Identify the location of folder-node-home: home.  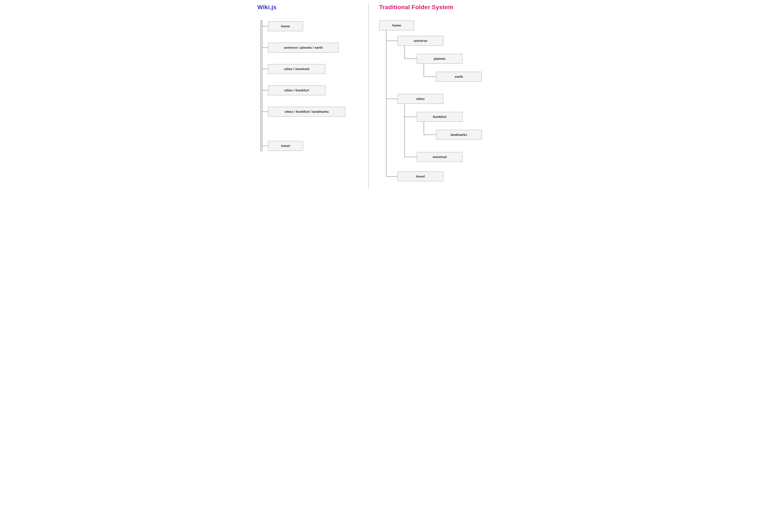
(397, 25).